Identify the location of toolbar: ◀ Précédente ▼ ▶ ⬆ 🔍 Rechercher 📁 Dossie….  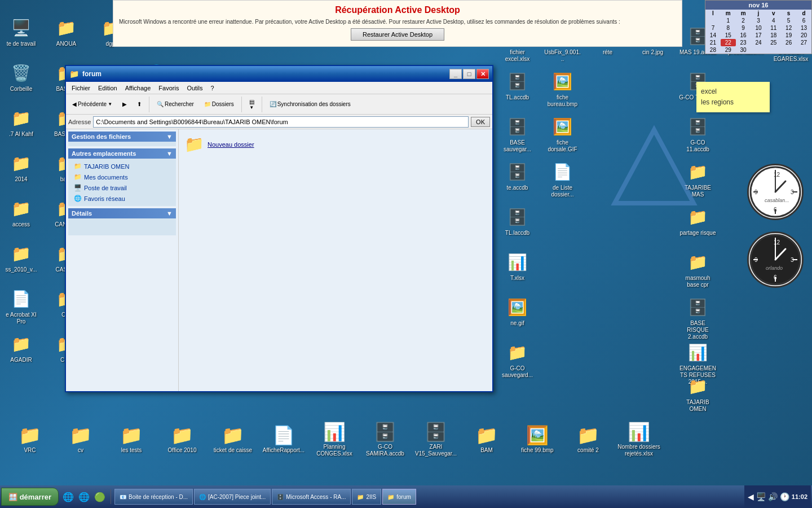
(279, 104).